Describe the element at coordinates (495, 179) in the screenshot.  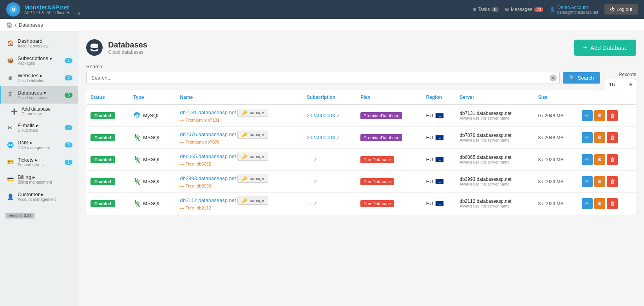
I see `server-name: db3993.databaseasp.net` at that location.